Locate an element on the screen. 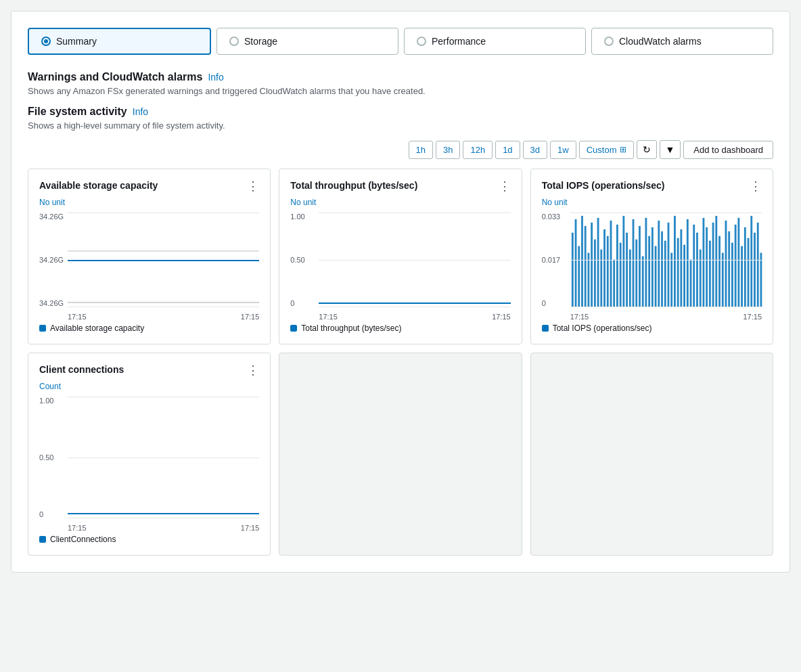 The height and width of the screenshot is (672, 801). chart-storage-title: Available storage capacity is located at coordinates (99, 185).